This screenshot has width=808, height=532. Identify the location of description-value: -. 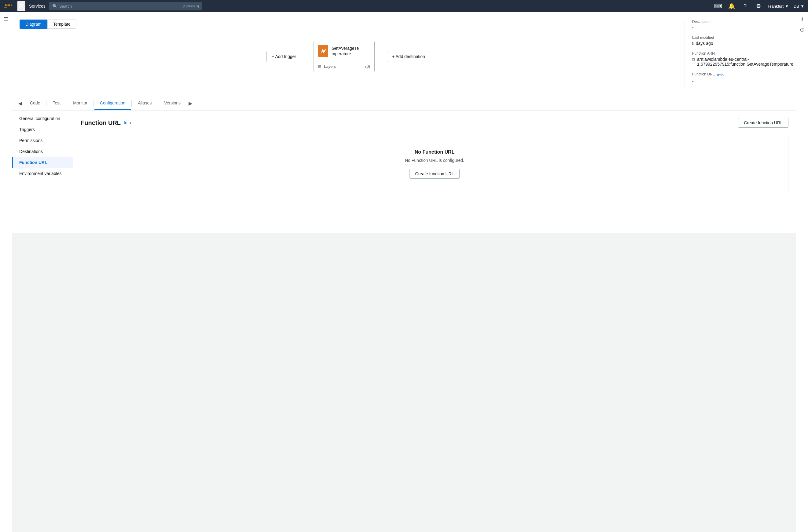
(740, 27).